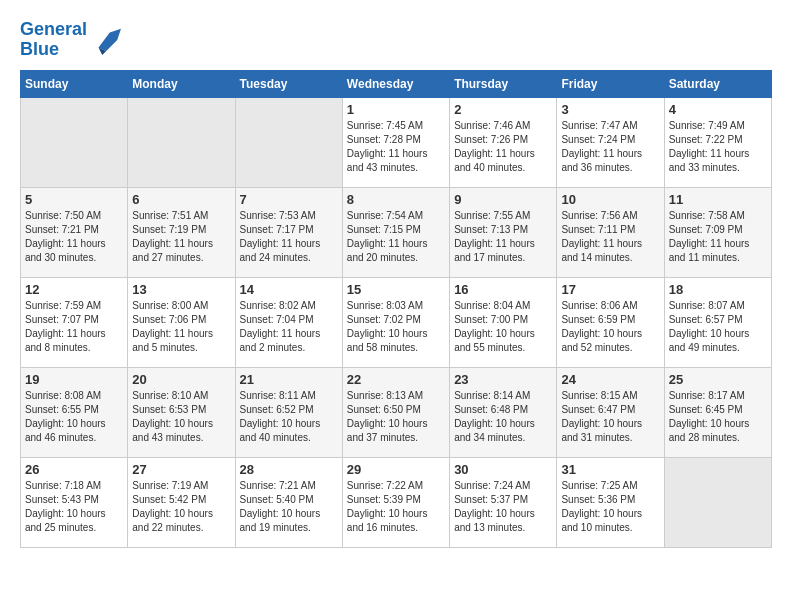  I want to click on day-number: 25, so click(718, 380).